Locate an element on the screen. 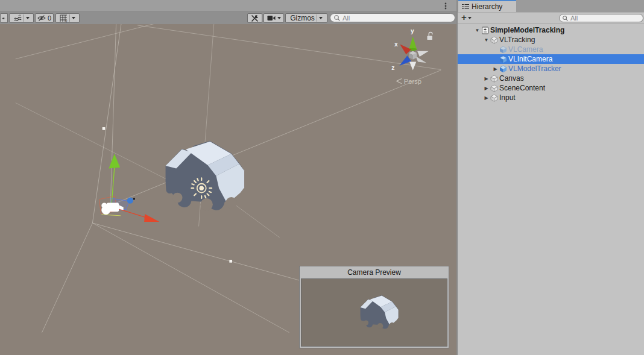 The height and width of the screenshot is (355, 644). hierarchy-item-simplemodeltracking: ▼SimpleModelTracking is located at coordinates (551, 30).